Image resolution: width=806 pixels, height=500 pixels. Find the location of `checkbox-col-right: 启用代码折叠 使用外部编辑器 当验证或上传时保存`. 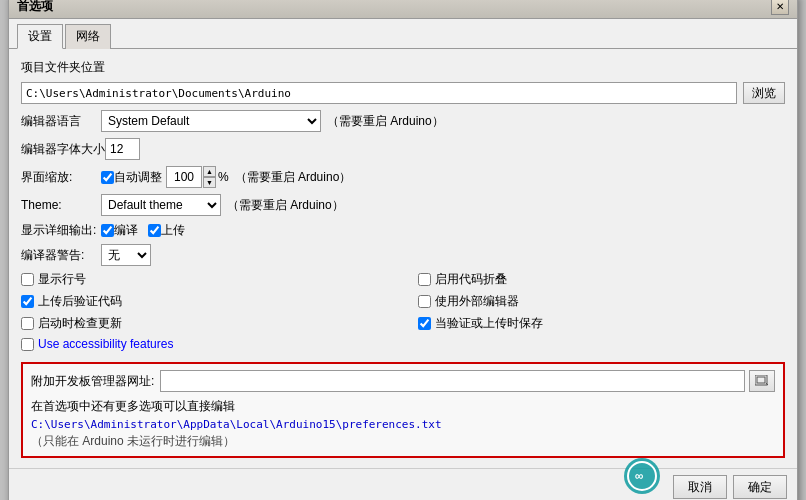

checkbox-col-right: 启用代码折叠 使用外部编辑器 当验证或上传时保存 is located at coordinates (586, 314).